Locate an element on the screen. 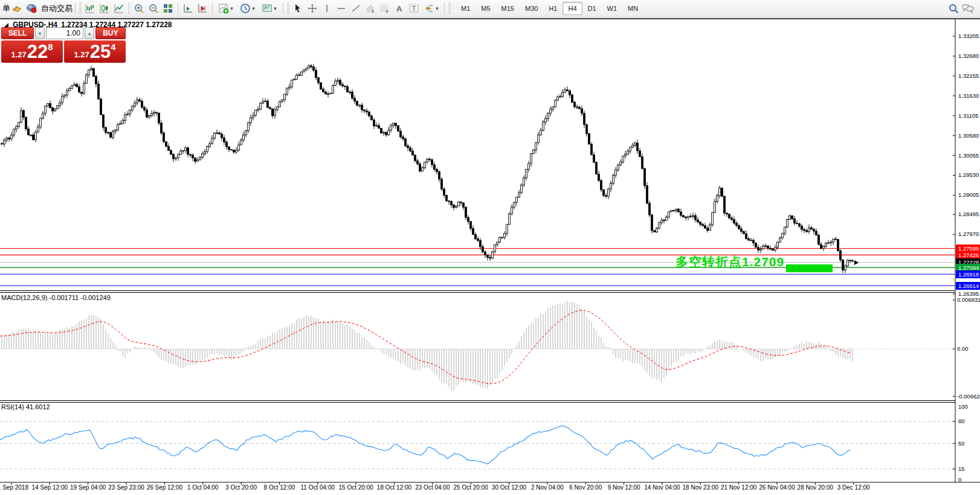  sell-button: SELL is located at coordinates (18, 33).